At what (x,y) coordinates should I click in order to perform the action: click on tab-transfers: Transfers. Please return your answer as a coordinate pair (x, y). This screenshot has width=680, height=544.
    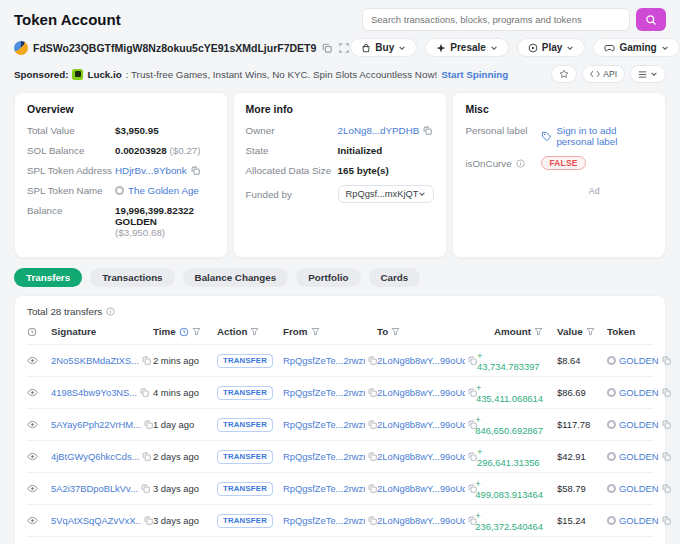
    Looking at the image, I should click on (48, 278).